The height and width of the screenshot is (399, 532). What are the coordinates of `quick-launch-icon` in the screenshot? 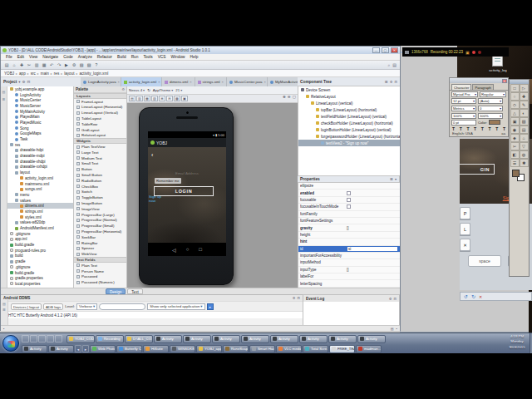 It's located at (42, 339).